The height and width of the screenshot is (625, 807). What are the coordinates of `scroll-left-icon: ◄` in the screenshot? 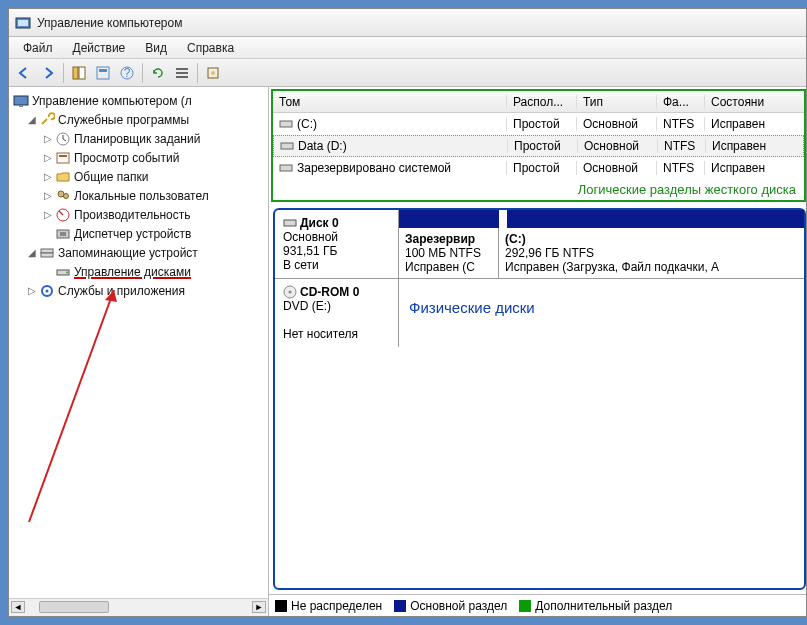 It's located at (18, 607).